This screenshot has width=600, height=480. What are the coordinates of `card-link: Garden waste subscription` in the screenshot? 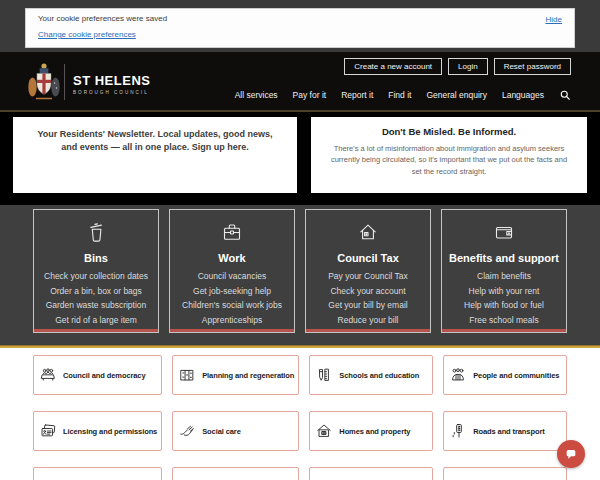 It's located at (96, 306).